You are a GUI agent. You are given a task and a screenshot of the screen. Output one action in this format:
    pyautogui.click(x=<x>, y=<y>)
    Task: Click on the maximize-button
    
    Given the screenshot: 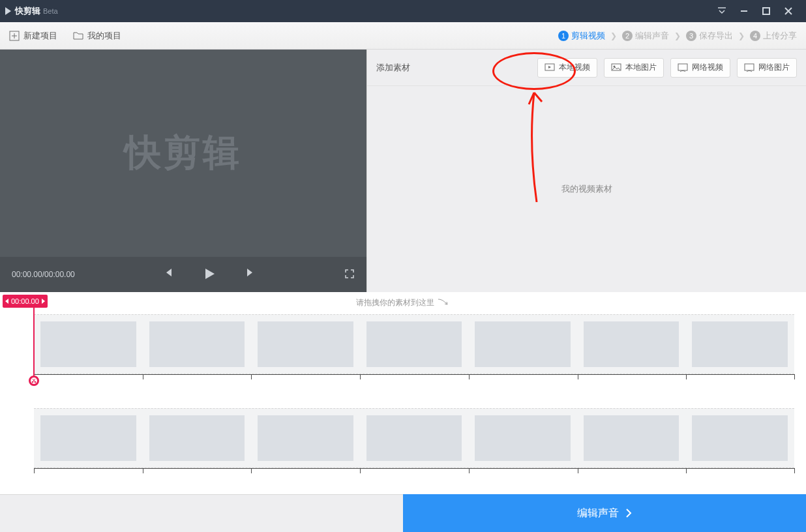 What is the action you would take?
    pyautogui.click(x=766, y=11)
    